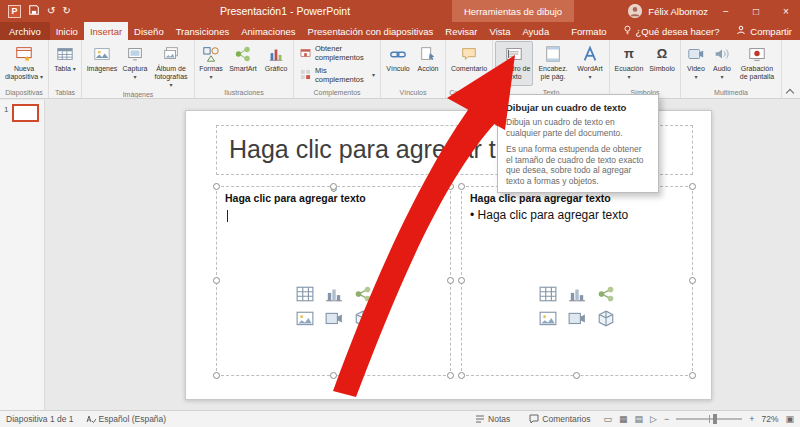  What do you see at coordinates (342, 75) in the screenshot?
I see `button-label: Mis complementos` at bounding box center [342, 75].